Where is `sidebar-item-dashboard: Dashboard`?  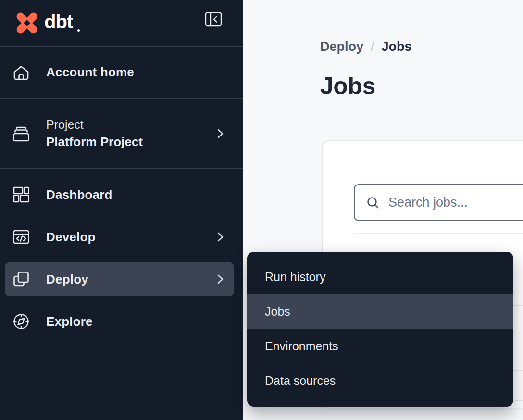 sidebar-item-dashboard: Dashboard is located at coordinates (122, 195).